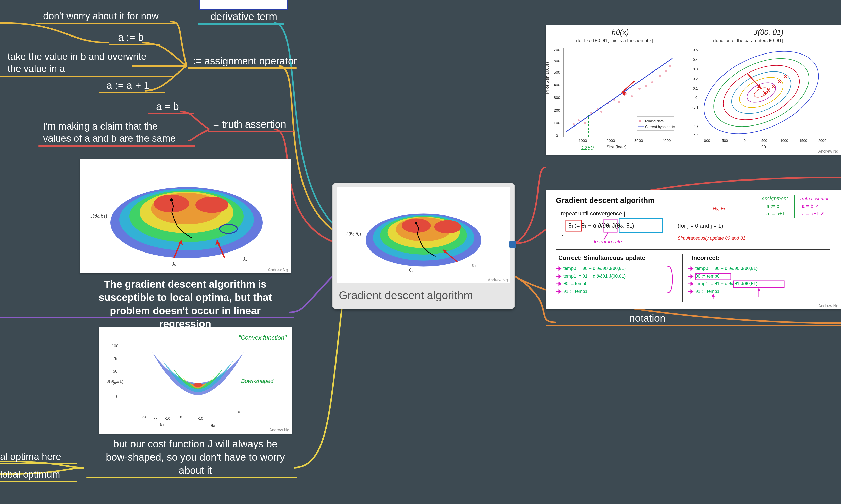 The image size is (841, 504). What do you see at coordinates (185, 304) in the screenshot?
I see `local-optima-caption: The gradient descent algorithm is suscep…` at bounding box center [185, 304].